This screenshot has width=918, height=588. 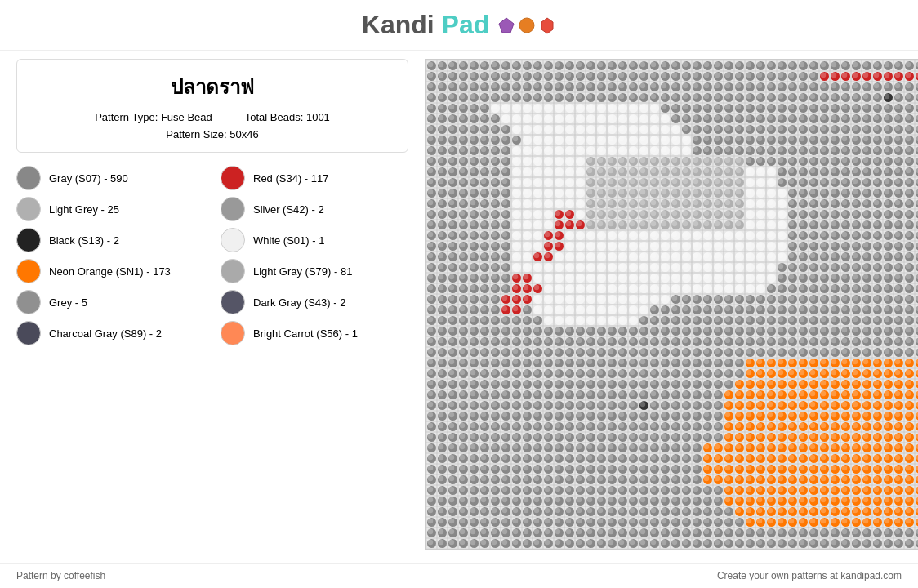 What do you see at coordinates (289, 209) in the screenshot?
I see `color-label: Silver (S42) - 2` at bounding box center [289, 209].